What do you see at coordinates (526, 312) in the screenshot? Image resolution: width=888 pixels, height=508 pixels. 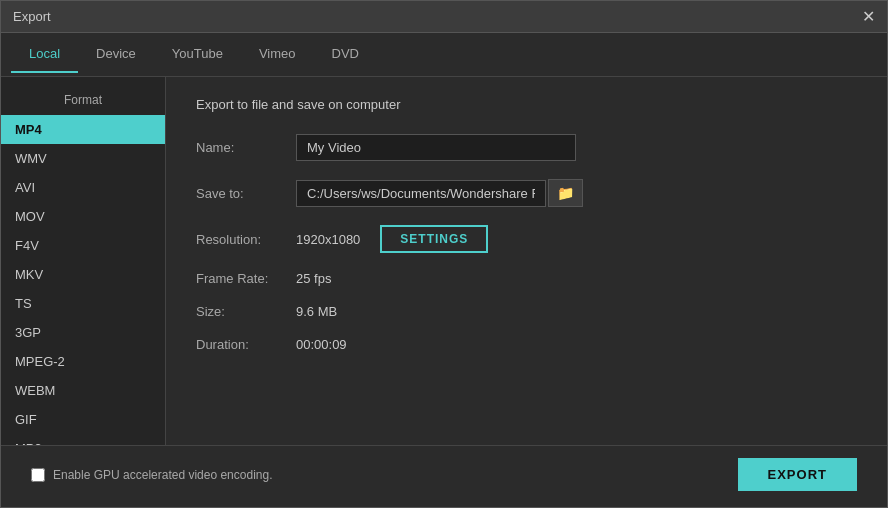 I see `size-row: Size: 9.6 MB` at bounding box center [526, 312].